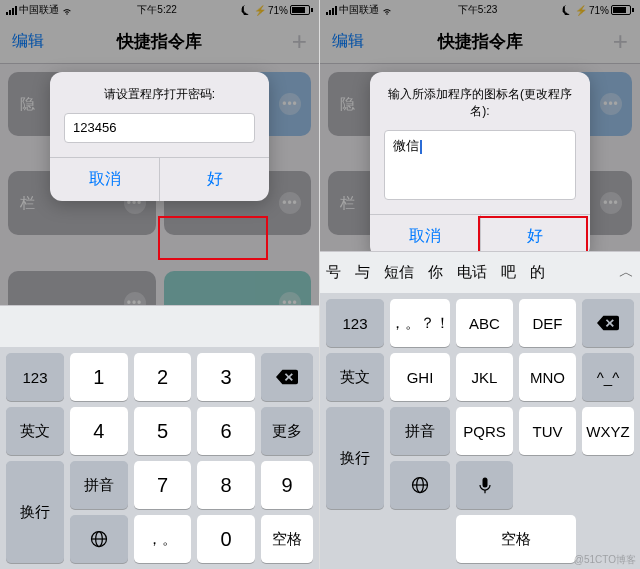 This screenshot has width=640, height=569. Describe the element at coordinates (163, 377) in the screenshot. I see `key-2: 2` at that location.